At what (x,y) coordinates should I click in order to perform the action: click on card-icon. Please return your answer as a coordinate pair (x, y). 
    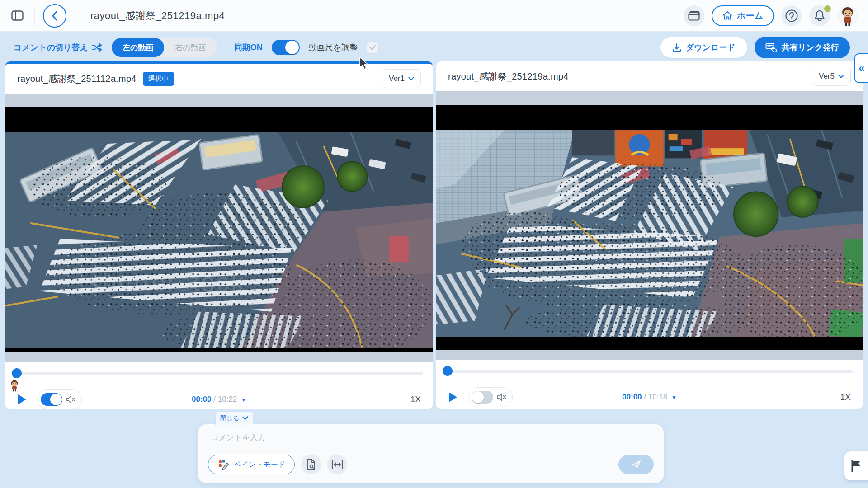
    Looking at the image, I should click on (694, 16).